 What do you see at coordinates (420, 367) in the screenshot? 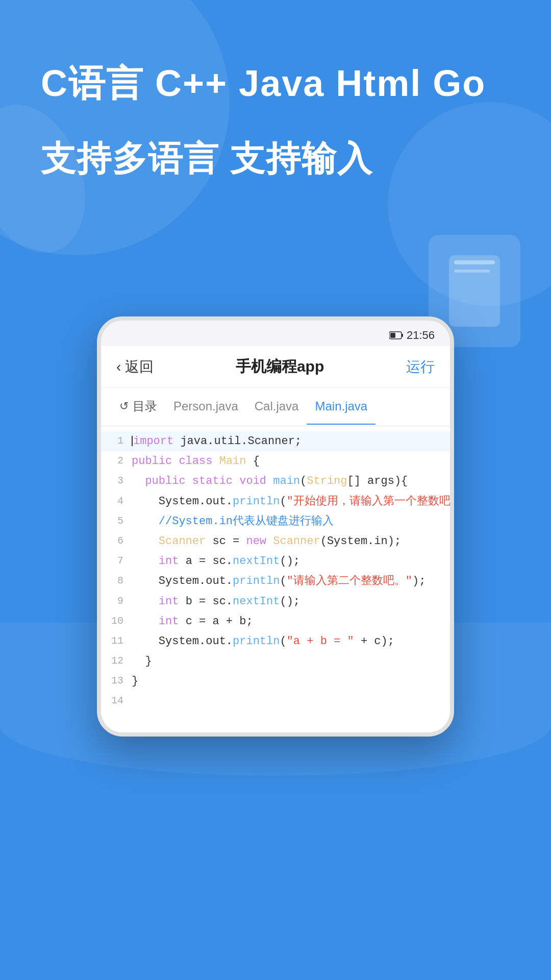
I see `run-button: 运行` at bounding box center [420, 367].